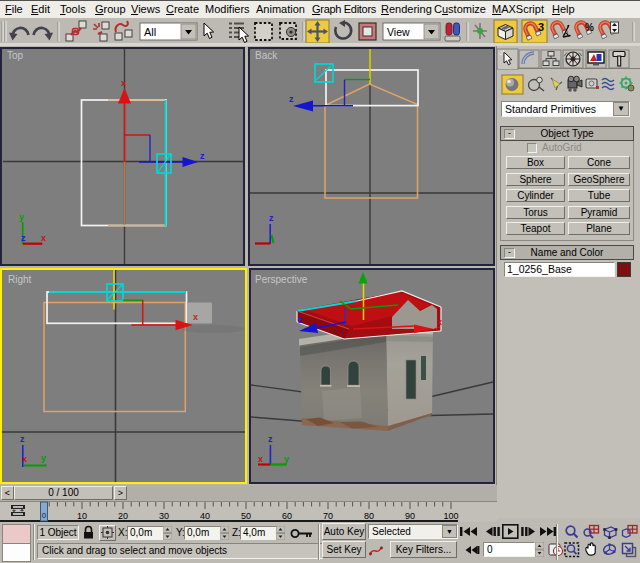  I want to click on svg-text: All, so click(150, 32).